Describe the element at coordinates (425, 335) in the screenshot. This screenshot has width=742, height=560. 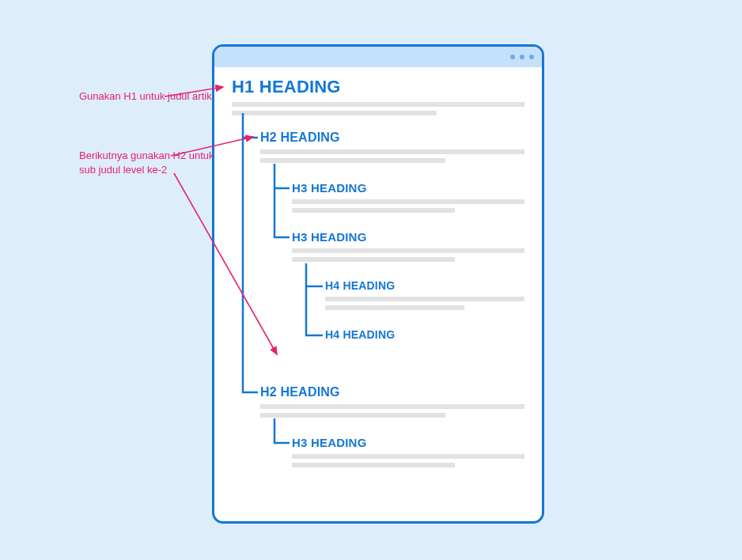
I see `h4-block-b: H4 HEADING` at that location.